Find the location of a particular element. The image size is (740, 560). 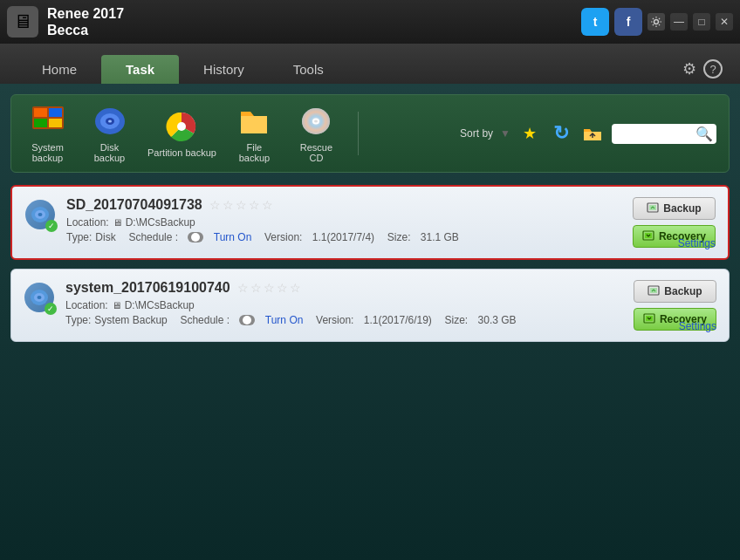

task2-location: Location: 🖥 D:\MCsBackup is located at coordinates (349, 305).